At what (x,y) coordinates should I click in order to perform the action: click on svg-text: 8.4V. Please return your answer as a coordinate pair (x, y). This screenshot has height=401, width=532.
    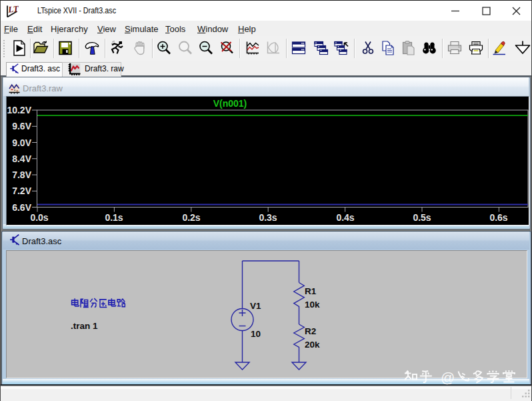
    Looking at the image, I should click on (21, 159).